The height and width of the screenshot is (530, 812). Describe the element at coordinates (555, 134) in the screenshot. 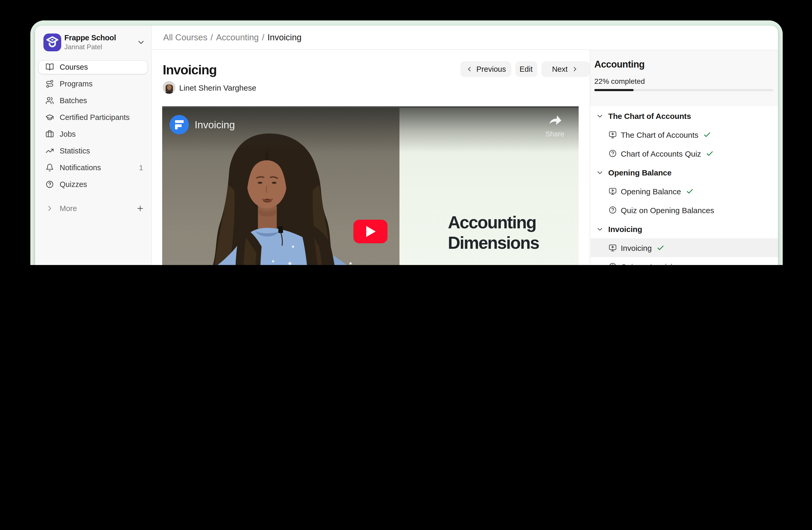

I see `svg-text: Share` at that location.